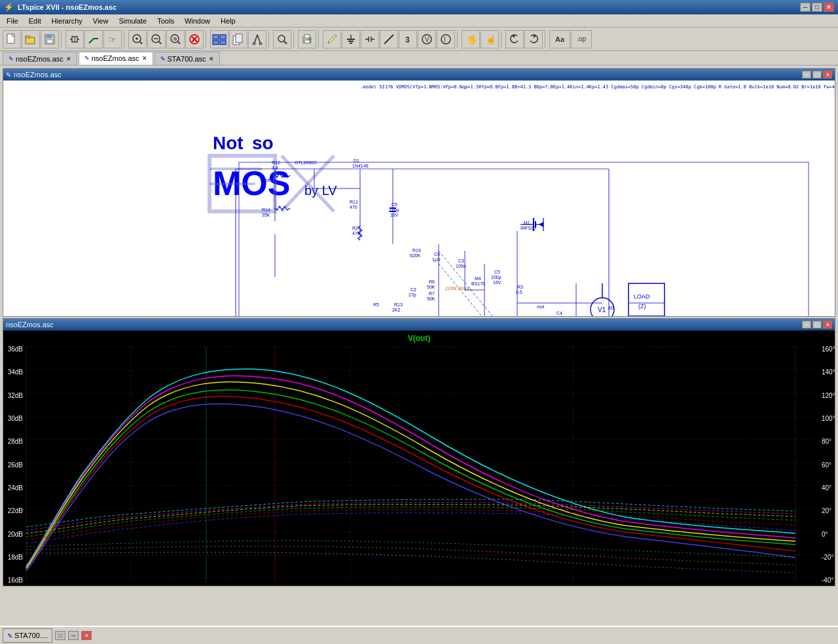 The width and height of the screenshot is (838, 644). I want to click on menu-view: View, so click(101, 21).